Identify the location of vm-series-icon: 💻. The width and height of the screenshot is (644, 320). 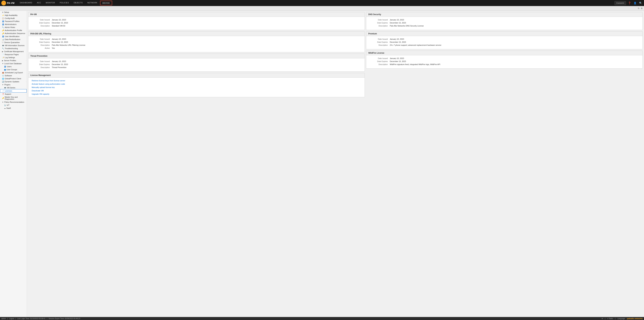
(5, 88).